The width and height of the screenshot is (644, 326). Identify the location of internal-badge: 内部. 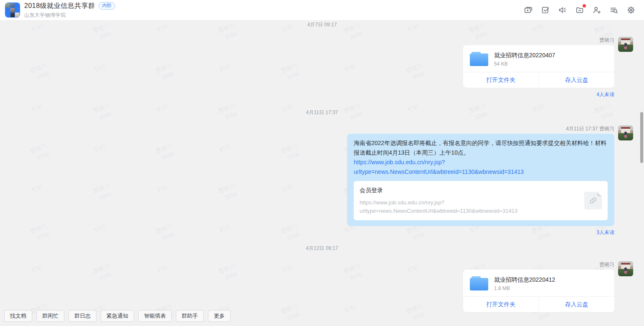
(107, 6).